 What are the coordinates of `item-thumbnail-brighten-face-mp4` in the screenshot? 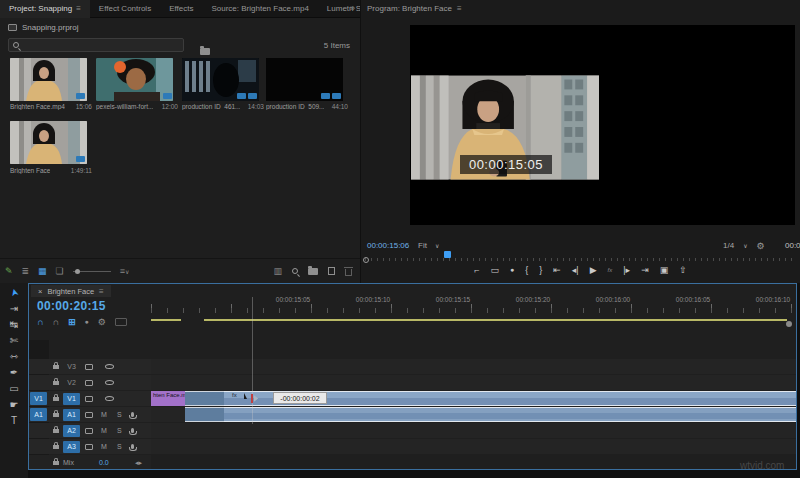 It's located at (48, 80).